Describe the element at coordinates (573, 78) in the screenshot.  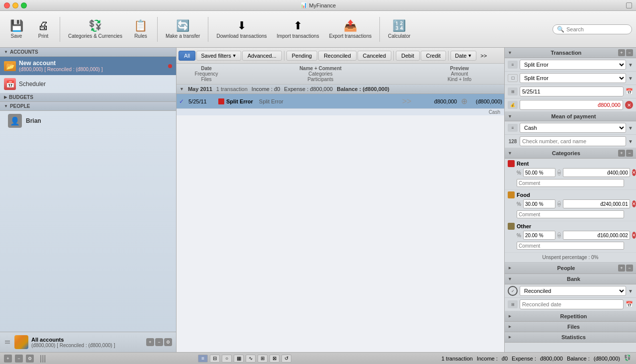
I see `split-error-select-2: Split Error` at that location.